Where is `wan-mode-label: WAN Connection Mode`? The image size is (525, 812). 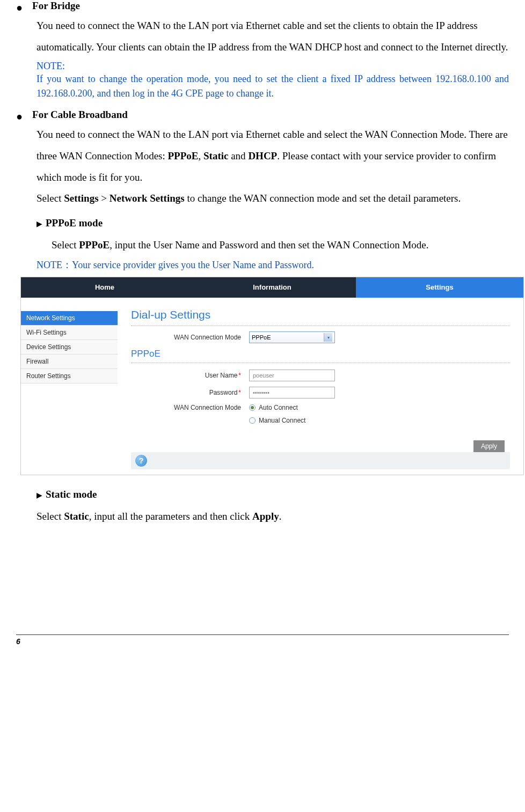
wan-mode-label: WAN Connection Mode is located at coordinates (190, 337).